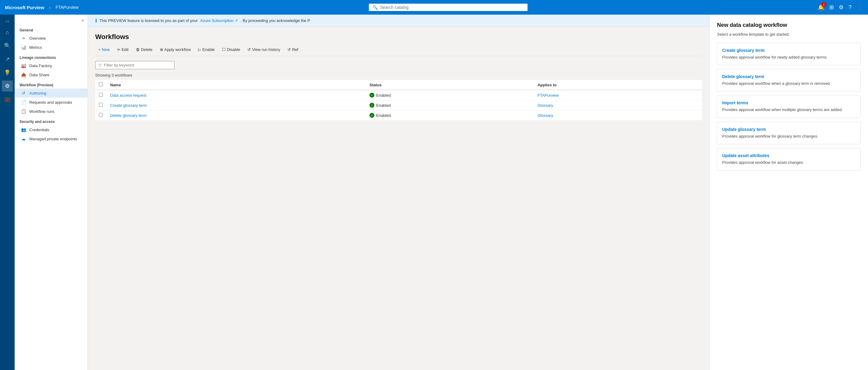 This screenshot has width=868, height=370. What do you see at coordinates (398, 37) in the screenshot?
I see `page-title: Workflows` at bounding box center [398, 37].